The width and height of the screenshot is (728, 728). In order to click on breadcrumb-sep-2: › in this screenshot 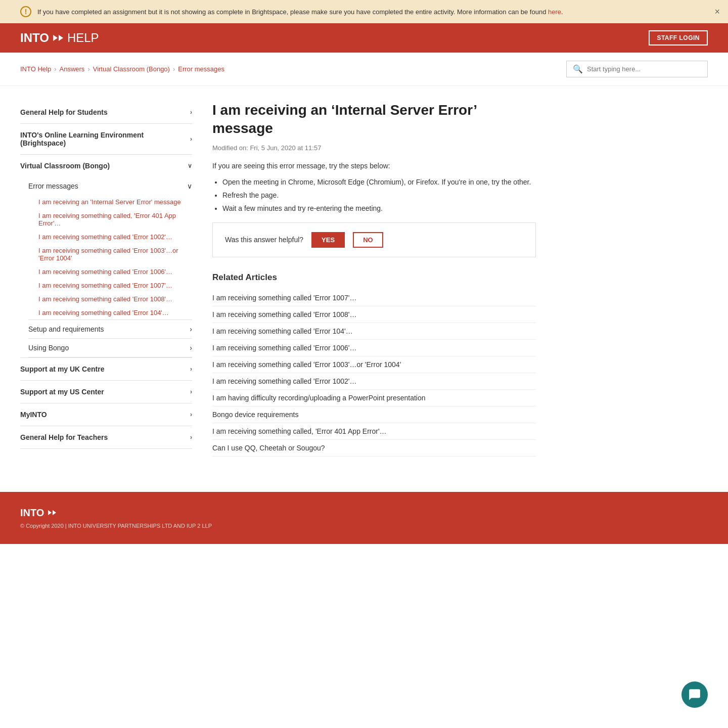, I will do `click(88, 69)`.